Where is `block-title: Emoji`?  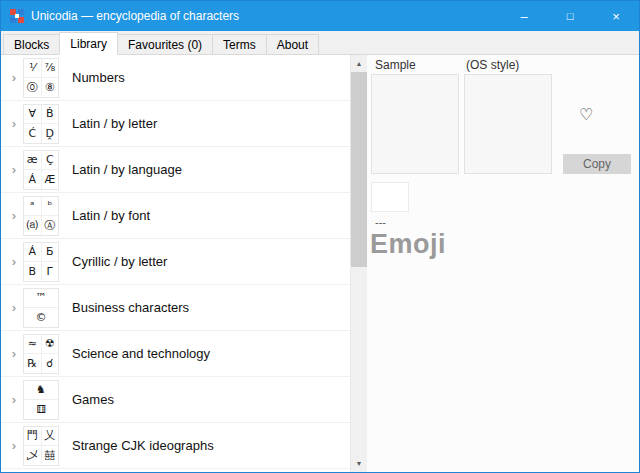
block-title: Emoji is located at coordinates (408, 244).